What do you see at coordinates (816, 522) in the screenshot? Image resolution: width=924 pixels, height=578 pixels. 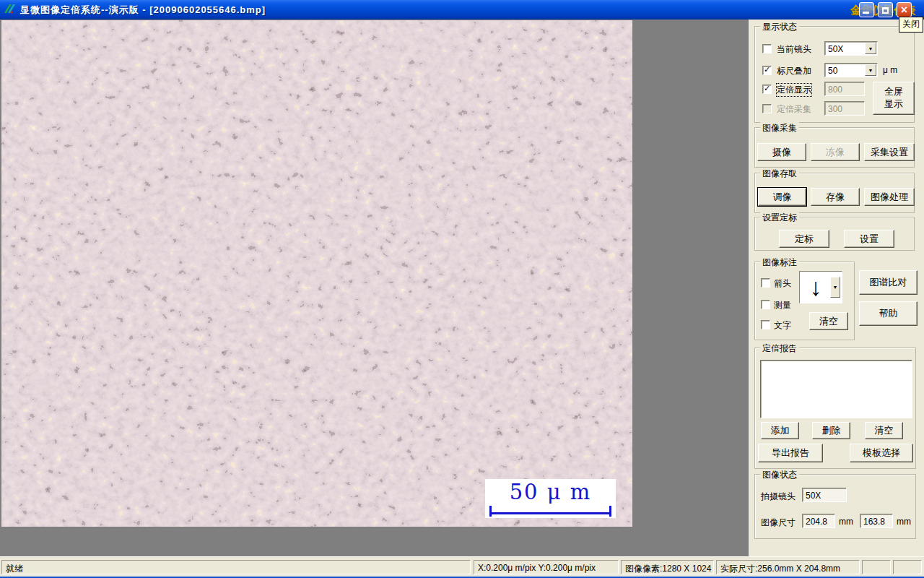 I see `image-width-value: 204.8` at bounding box center [816, 522].